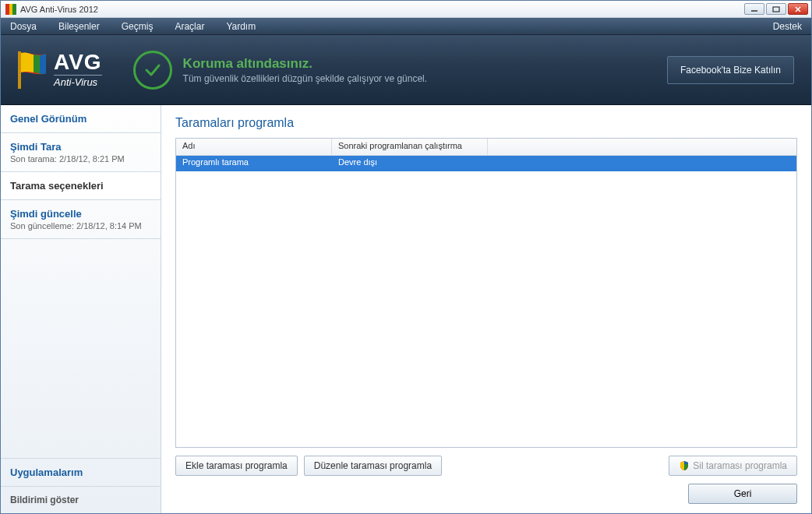  What do you see at coordinates (81, 220) in the screenshot?
I see `sidebar-item-update-now: Şimdi güncelle Son güncelleme: 2/18/12, …` at bounding box center [81, 220].